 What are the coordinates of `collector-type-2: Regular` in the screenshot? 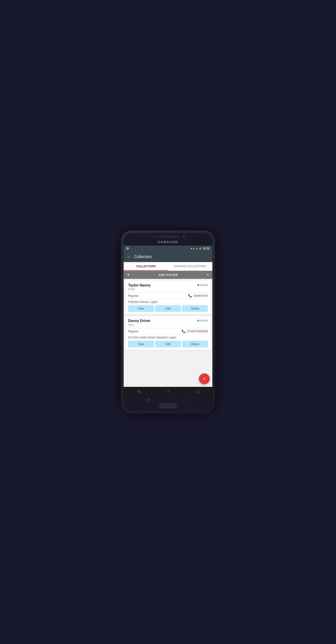 It's located at (133, 331).